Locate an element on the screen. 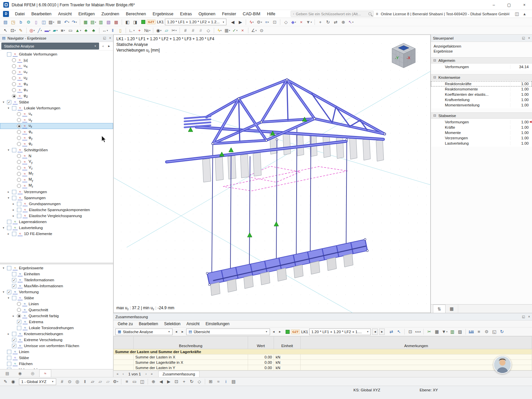  numbering-icon: №▾ is located at coordinates (147, 31).